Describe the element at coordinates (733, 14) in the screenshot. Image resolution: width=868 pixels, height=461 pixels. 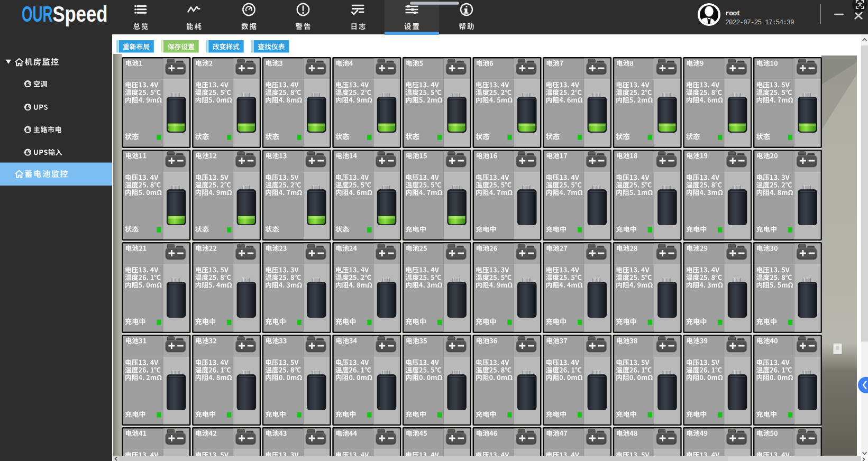
I see `svg-text: root` at that location.